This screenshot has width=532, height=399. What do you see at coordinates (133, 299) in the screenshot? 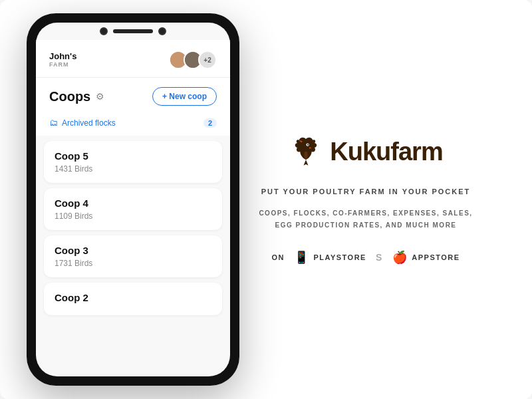
I see `coop-card-2: Coop 2` at bounding box center [133, 299].